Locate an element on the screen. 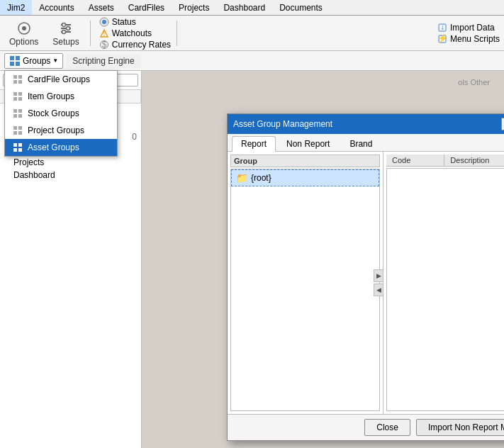  item-groups-icon is located at coordinates (18, 96).